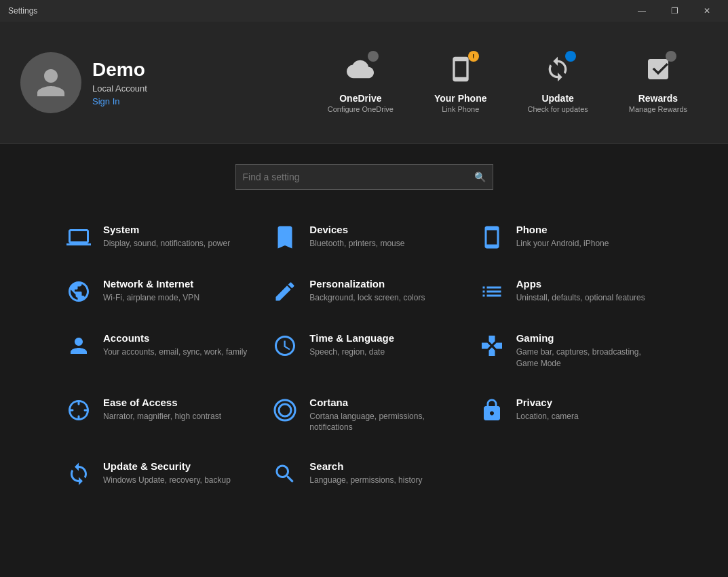  Describe the element at coordinates (367, 298) in the screenshot. I see `personalization-desc: Background, lock screen, colors` at that location.